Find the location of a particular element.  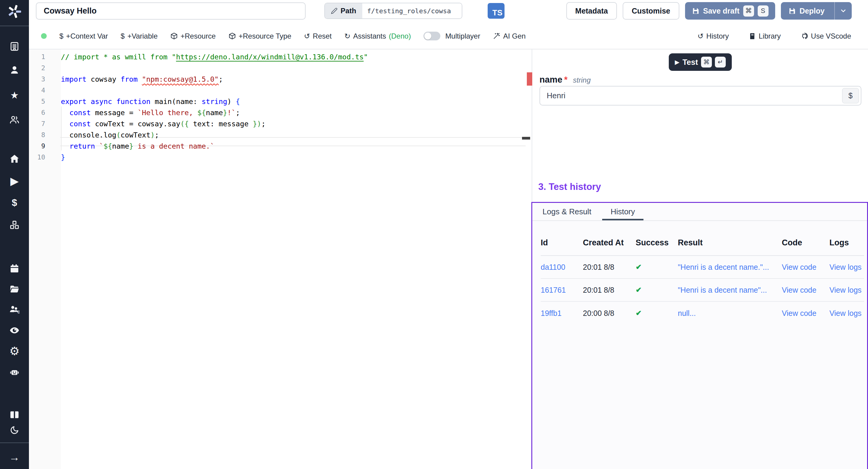

line-number: 4 is located at coordinates (37, 90).